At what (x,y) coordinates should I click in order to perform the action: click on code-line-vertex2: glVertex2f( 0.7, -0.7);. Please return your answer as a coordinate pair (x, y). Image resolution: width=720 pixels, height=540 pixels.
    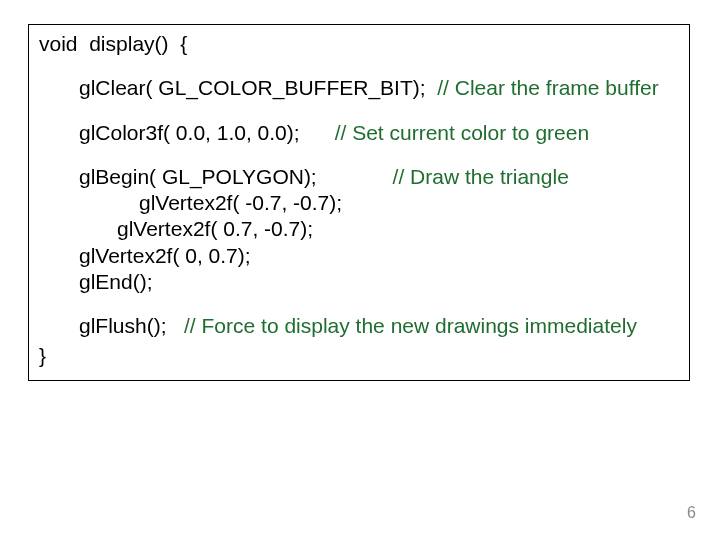
    Looking at the image, I should click on (359, 229).